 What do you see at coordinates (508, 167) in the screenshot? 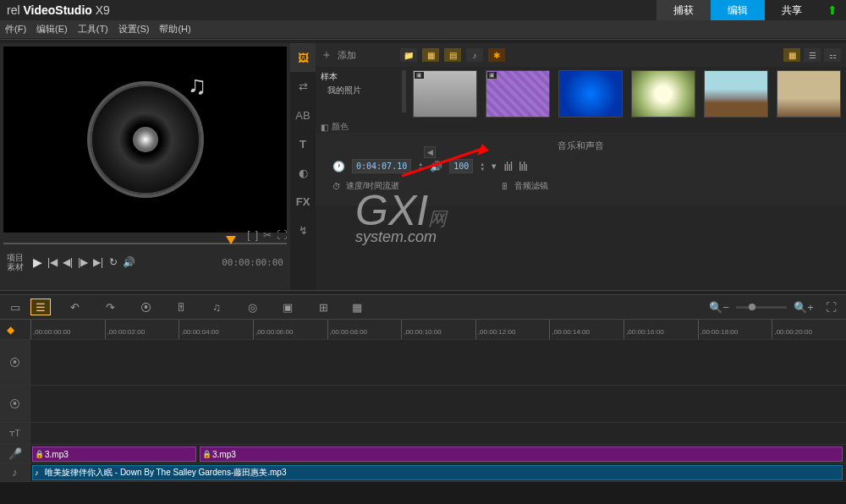
I see `fade-in-icon: ılıl` at bounding box center [508, 167].